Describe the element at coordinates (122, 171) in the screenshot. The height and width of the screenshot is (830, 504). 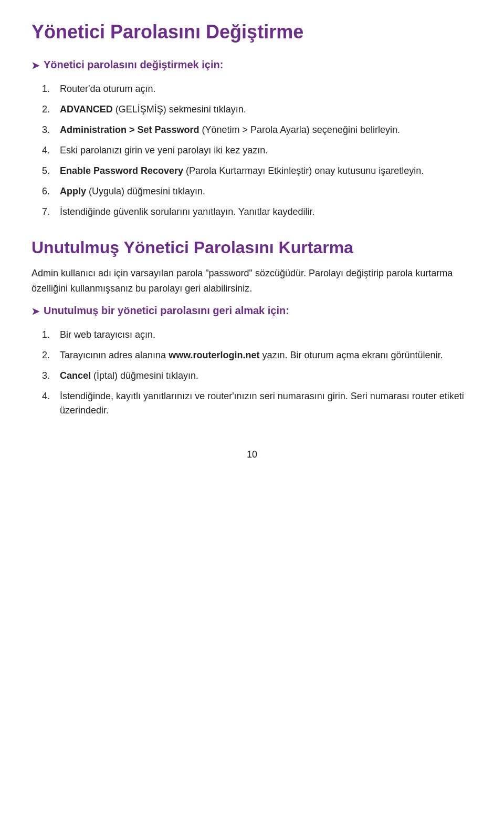
I see `step-bold: Enable Password Recovery` at that location.